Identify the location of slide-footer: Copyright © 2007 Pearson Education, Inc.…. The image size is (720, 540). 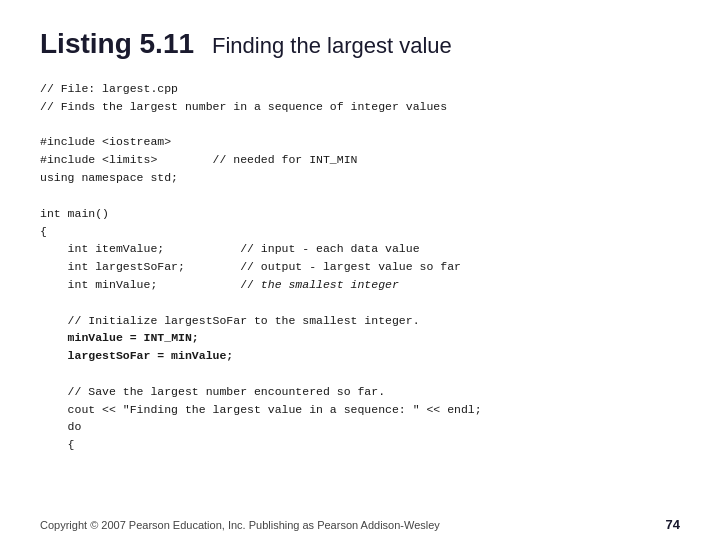
(360, 524).